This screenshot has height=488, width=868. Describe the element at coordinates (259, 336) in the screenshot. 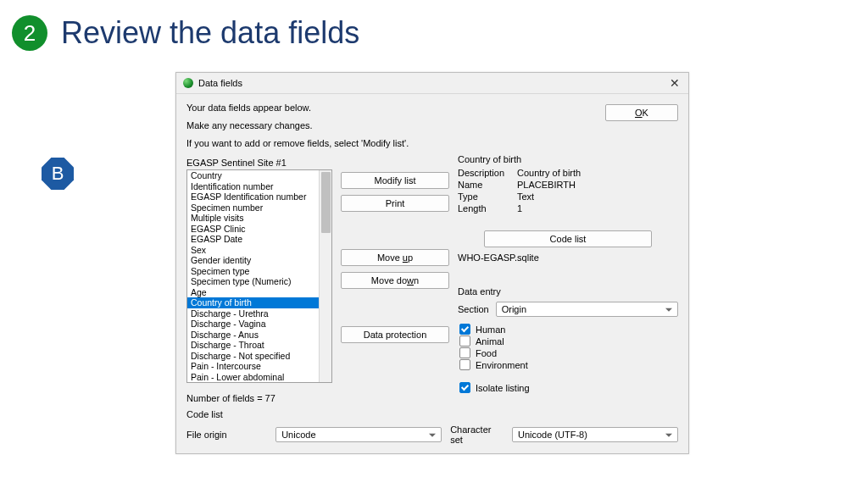

I see `field-item: Discharge - Anus` at that location.